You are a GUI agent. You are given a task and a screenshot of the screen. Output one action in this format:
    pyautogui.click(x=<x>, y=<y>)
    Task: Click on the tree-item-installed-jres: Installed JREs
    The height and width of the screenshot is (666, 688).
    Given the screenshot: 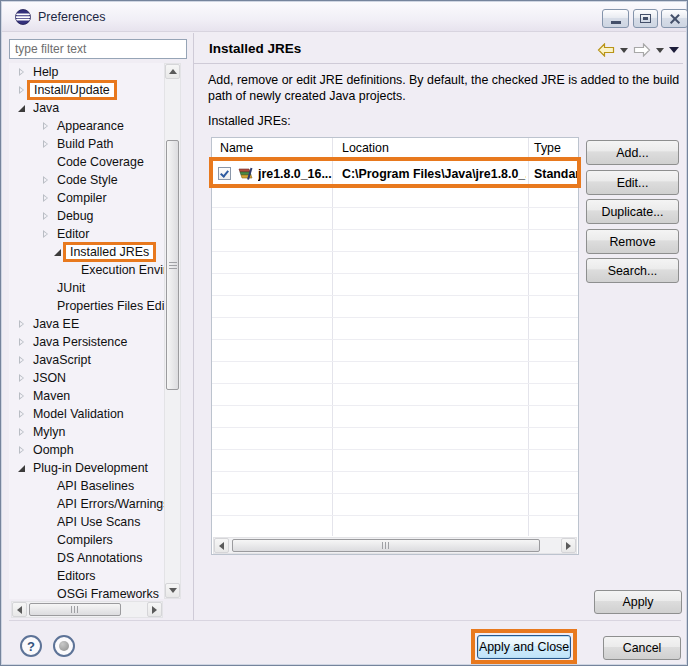 What is the action you would take?
    pyautogui.click(x=86, y=252)
    